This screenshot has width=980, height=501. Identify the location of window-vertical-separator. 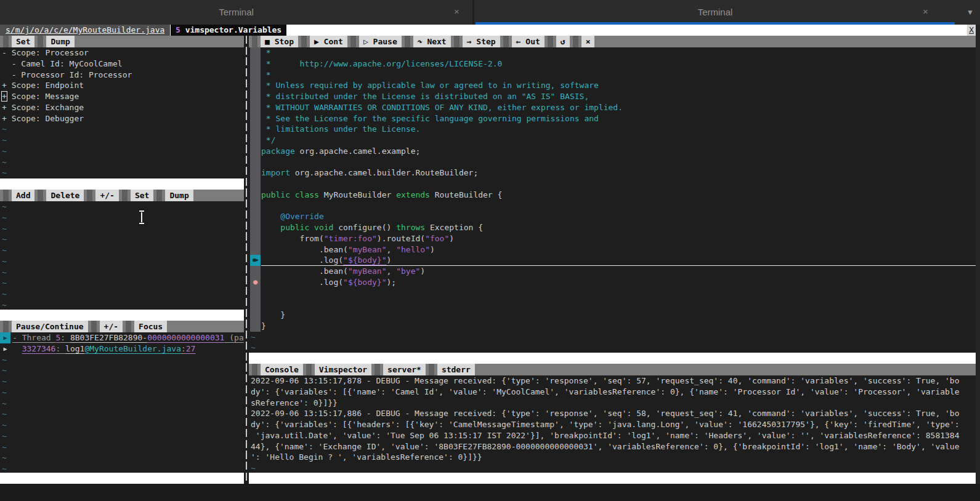
(246, 260).